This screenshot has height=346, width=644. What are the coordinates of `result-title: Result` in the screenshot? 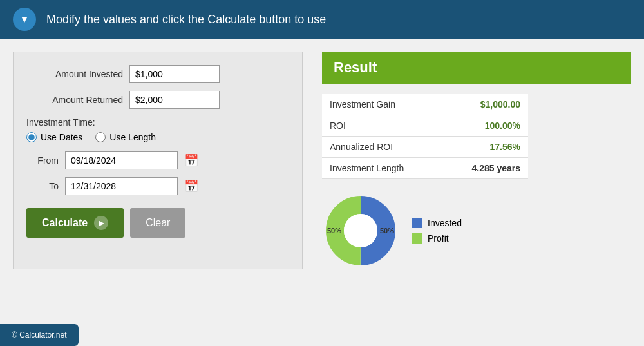 It's located at (355, 67).